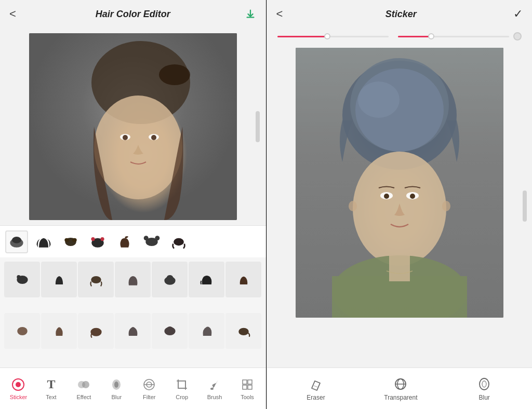 Image resolution: width=532 pixels, height=409 pixels. What do you see at coordinates (215, 385) in the screenshot?
I see `brush-icon` at bounding box center [215, 385].